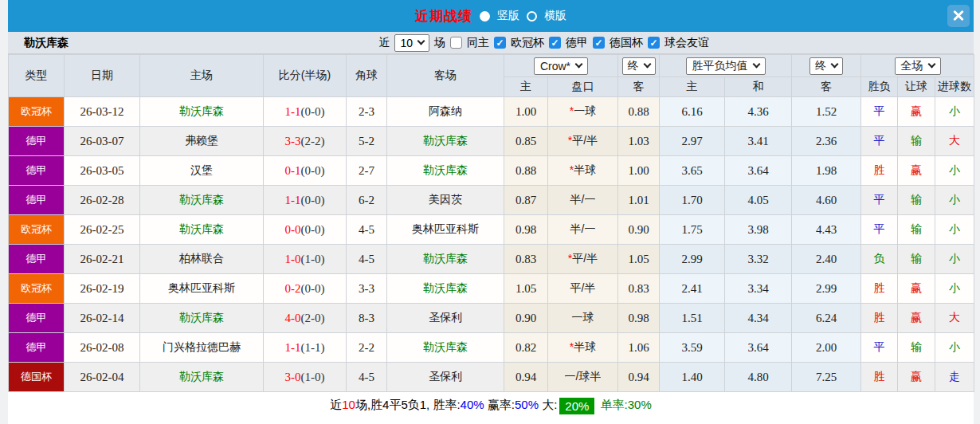  What do you see at coordinates (492, 142) in the screenshot?
I see `match-row: 德甲 26-03-07 弗赖堡 3-3(2-2) 5-2 勒沃库森 0.85 *…` at bounding box center [492, 142].